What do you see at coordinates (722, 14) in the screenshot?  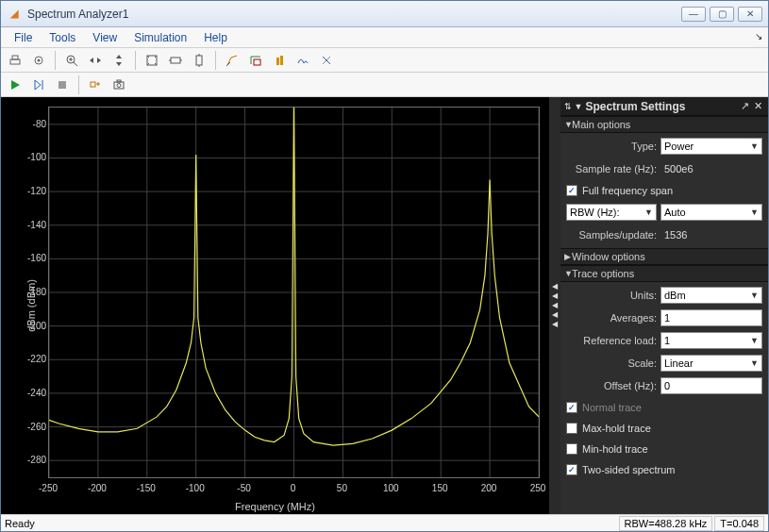 I see `maximize-button: ▢` at bounding box center [722, 14].